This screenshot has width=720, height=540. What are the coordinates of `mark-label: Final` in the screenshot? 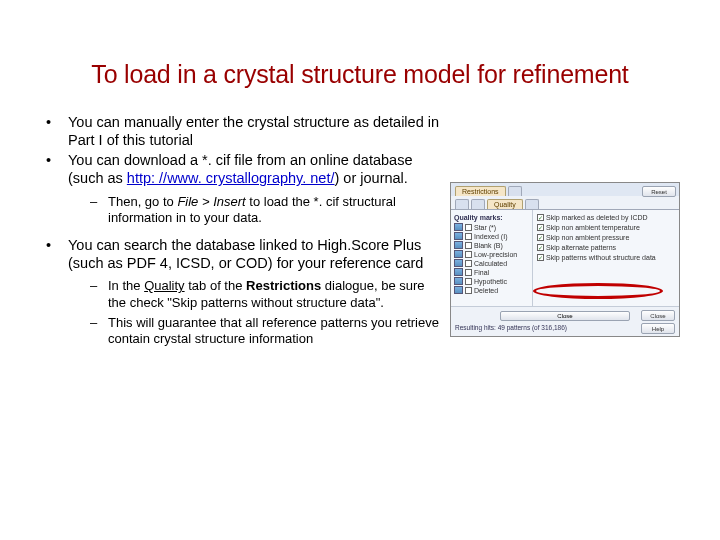 It's located at (482, 272).